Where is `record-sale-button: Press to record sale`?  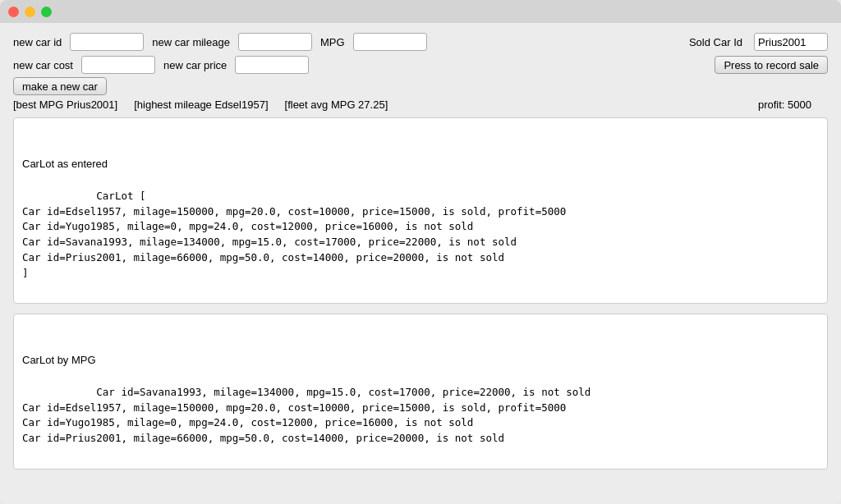 record-sale-button: Press to record sale is located at coordinates (771, 65).